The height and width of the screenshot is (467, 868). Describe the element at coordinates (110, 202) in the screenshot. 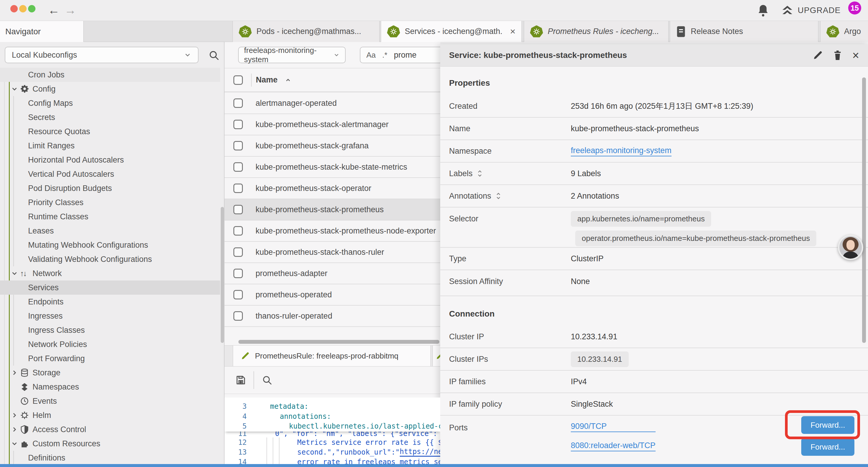

I see `sidebar-item-priority-classes: Priority Classes` at that location.